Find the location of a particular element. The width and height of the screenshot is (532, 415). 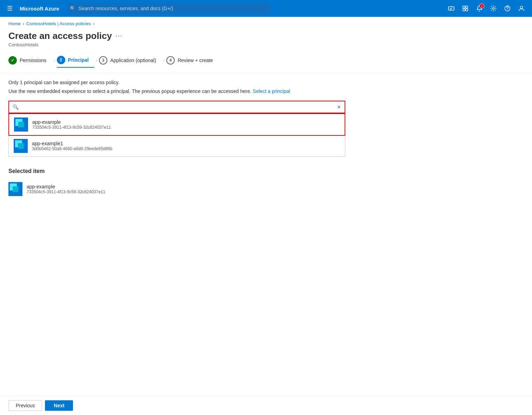

page-subtitle: ContosoHotels is located at coordinates (266, 47).